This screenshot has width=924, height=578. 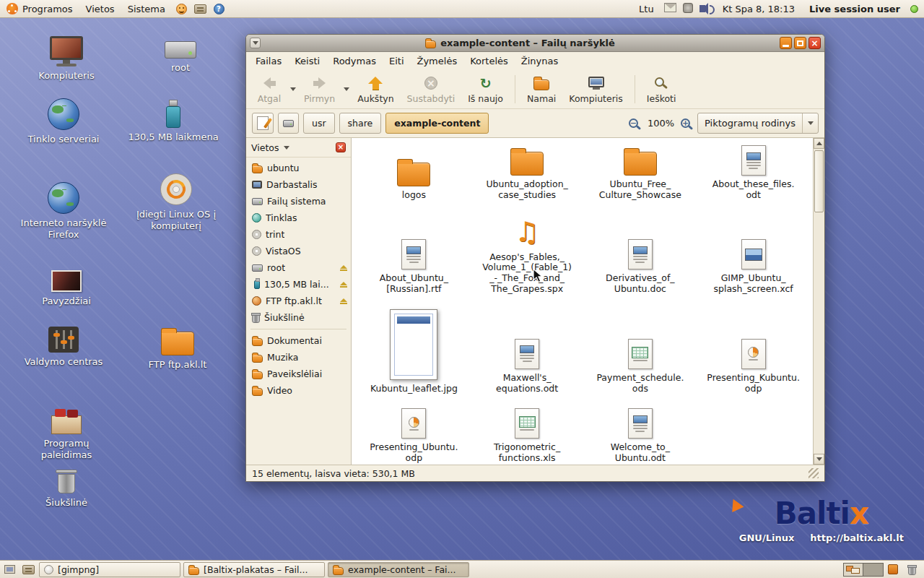 I want to click on file-maxwell-s: Maxwell's_ equations.odt, so click(x=527, y=367).